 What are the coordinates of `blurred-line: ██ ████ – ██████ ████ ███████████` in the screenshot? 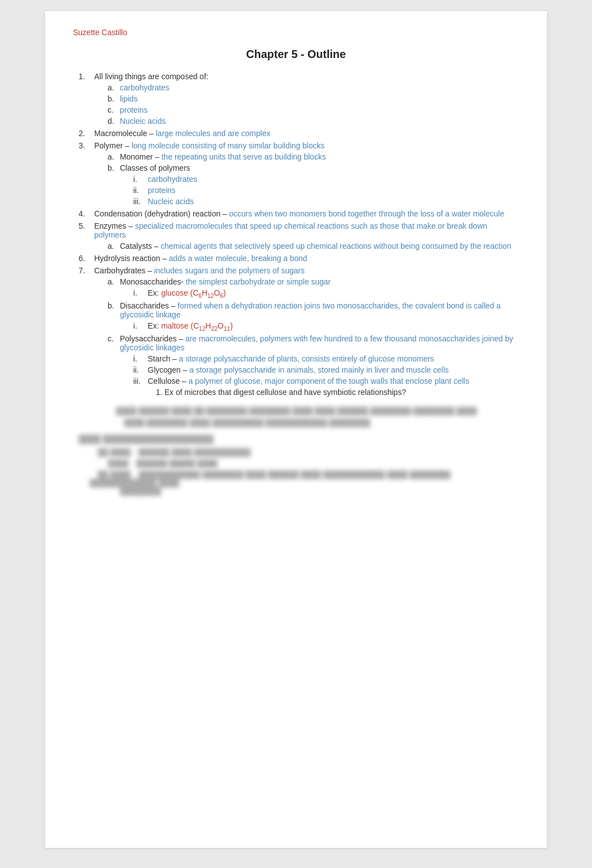 It's located at (304, 452).